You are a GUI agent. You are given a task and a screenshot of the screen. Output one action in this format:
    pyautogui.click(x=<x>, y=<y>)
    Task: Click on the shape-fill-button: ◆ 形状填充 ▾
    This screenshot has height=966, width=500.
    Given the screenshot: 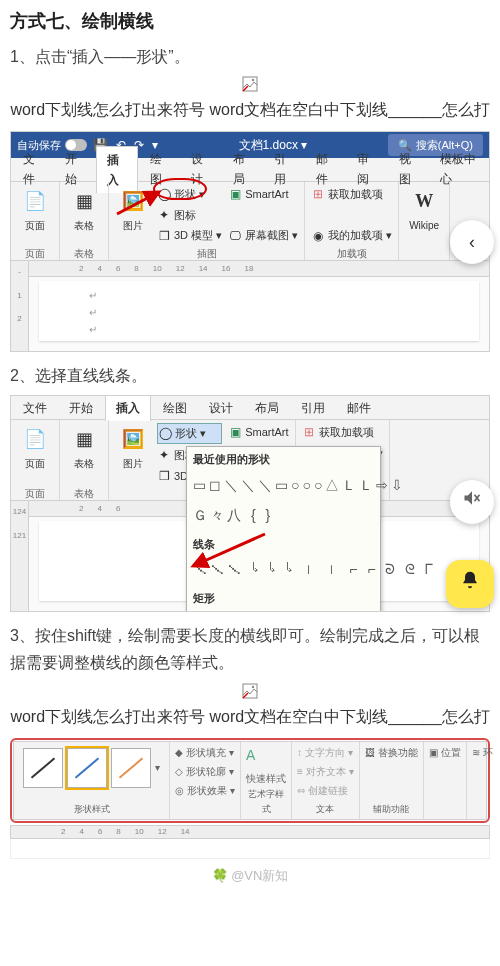 What is the action you would take?
    pyautogui.click(x=205, y=752)
    